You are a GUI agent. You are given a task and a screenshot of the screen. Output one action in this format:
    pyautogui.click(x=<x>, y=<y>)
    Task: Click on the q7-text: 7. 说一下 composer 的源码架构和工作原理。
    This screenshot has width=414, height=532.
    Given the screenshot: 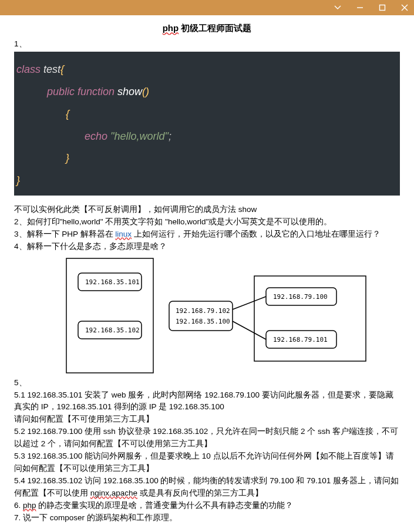 What is the action you would take?
    pyautogui.click(x=207, y=518)
    